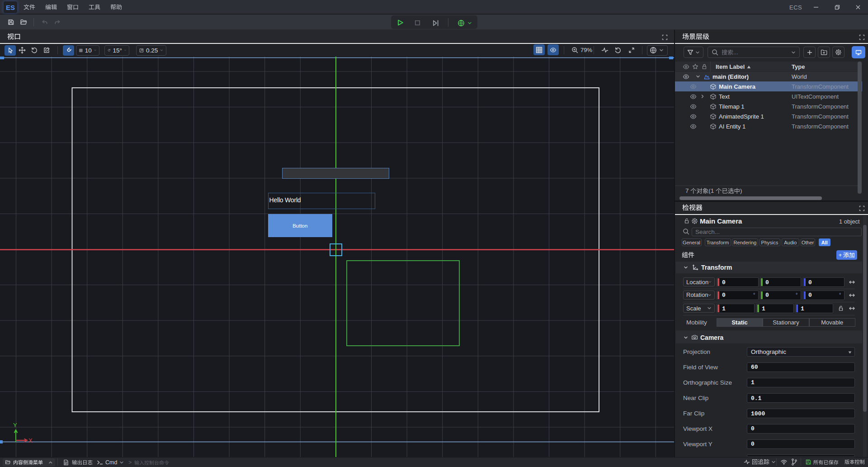 Image resolution: width=868 pixels, height=467 pixels. What do you see at coordinates (31, 441) in the screenshot?
I see `svg-text: X` at bounding box center [31, 441].